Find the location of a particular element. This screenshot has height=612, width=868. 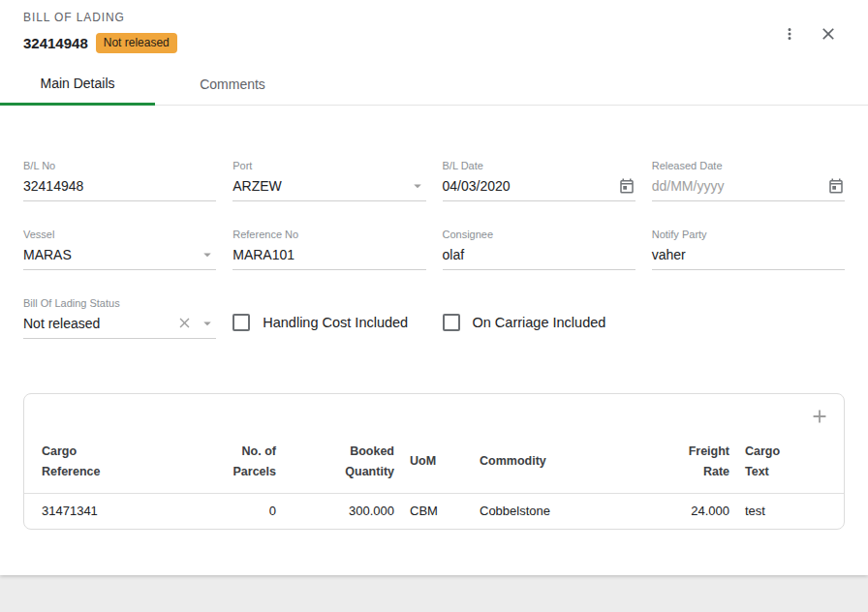

on-carriage-label: On Carriage Included is located at coordinates (540, 322).